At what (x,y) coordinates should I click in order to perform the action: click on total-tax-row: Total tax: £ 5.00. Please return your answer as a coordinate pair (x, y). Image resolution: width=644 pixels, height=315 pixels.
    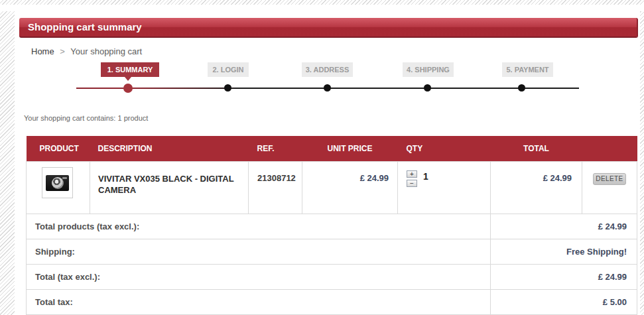
    Looking at the image, I should click on (332, 302).